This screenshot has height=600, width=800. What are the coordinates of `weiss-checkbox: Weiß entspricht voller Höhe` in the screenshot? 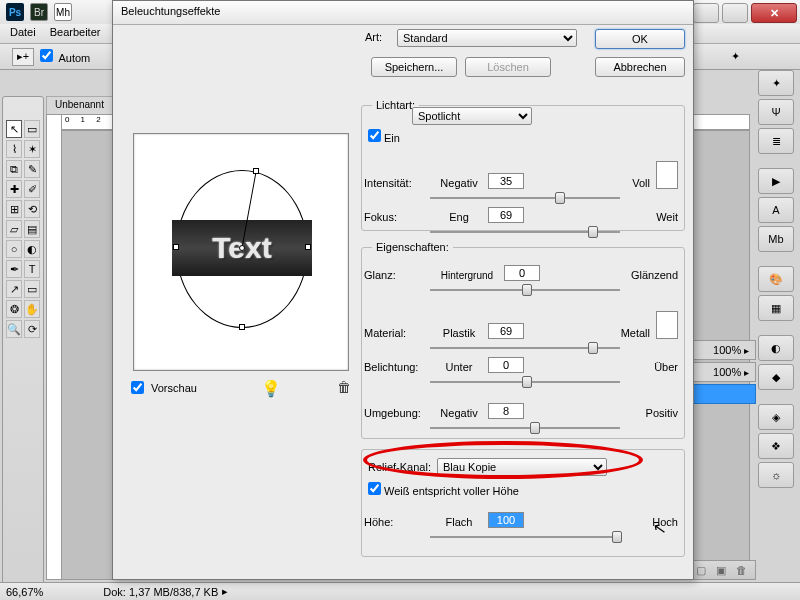 It's located at (444, 490).